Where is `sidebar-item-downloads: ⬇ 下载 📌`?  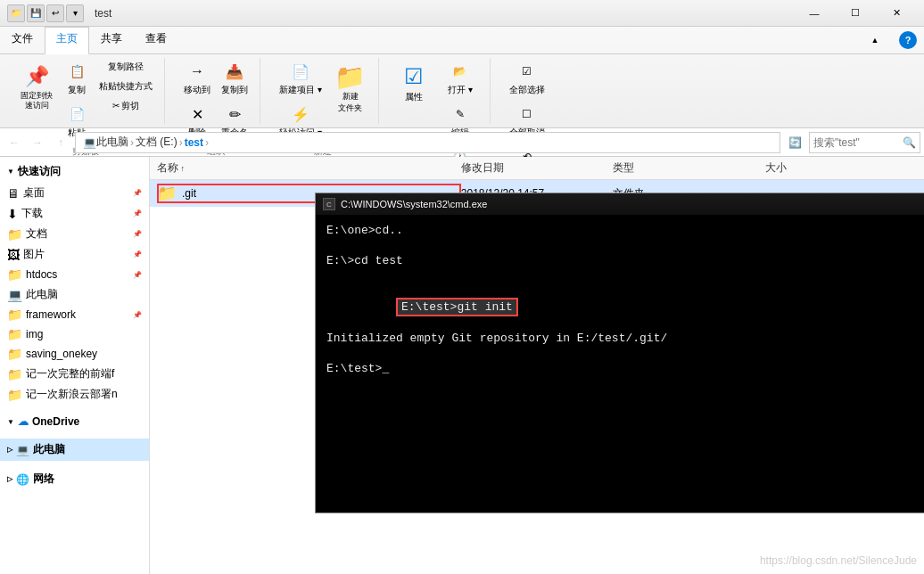 sidebar-item-downloads: ⬇ 下载 📌 is located at coordinates (75, 214).